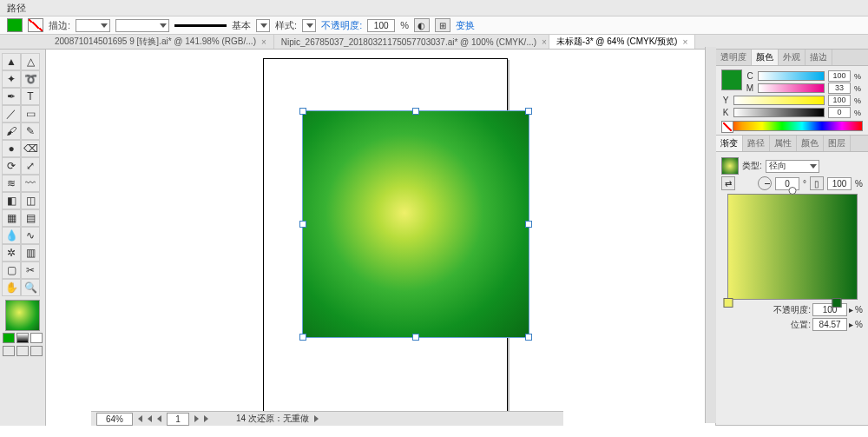  I want to click on lasso-tool: ➰, so click(30, 79).